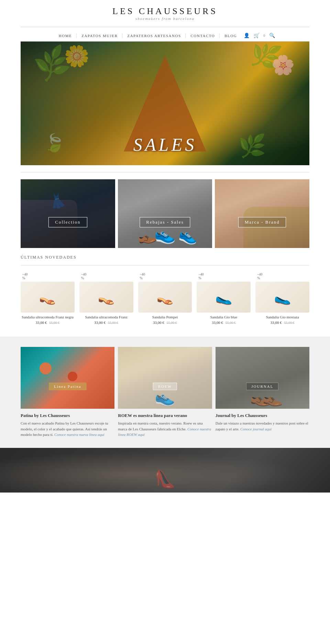 Image resolution: width=330 pixels, height=644 pixels. Describe the element at coordinates (100, 323) in the screenshot. I see `product-price-1: 33,00 €` at that location.